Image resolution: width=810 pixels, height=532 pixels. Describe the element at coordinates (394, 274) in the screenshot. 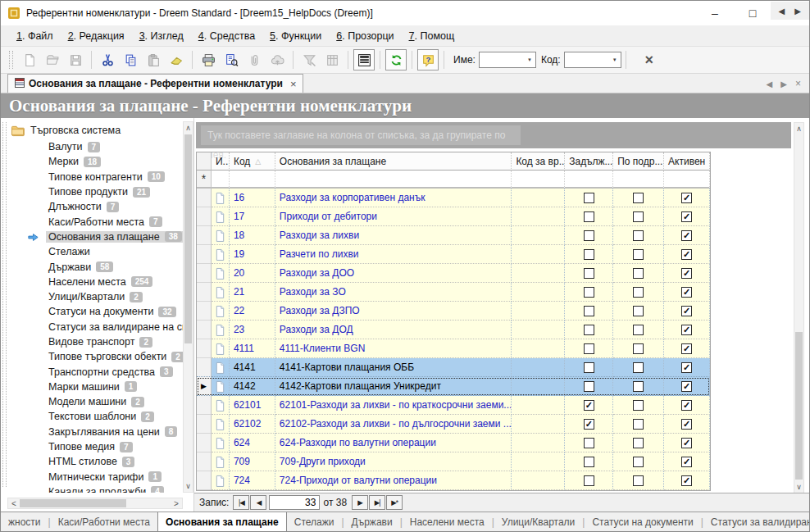

I see `cell-name: Разходи за ДОО` at that location.